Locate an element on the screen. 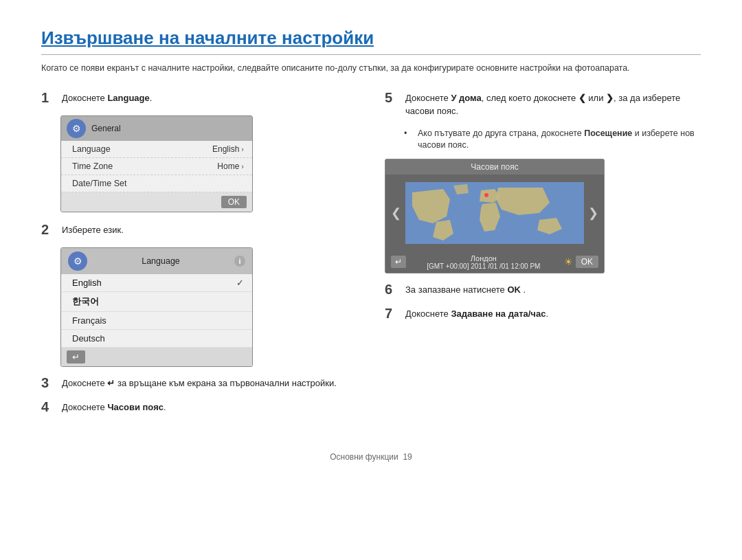 Image resolution: width=742 pixels, height=560 pixels. step-4: 4 Докоснете Часови пояс. is located at coordinates (199, 408).